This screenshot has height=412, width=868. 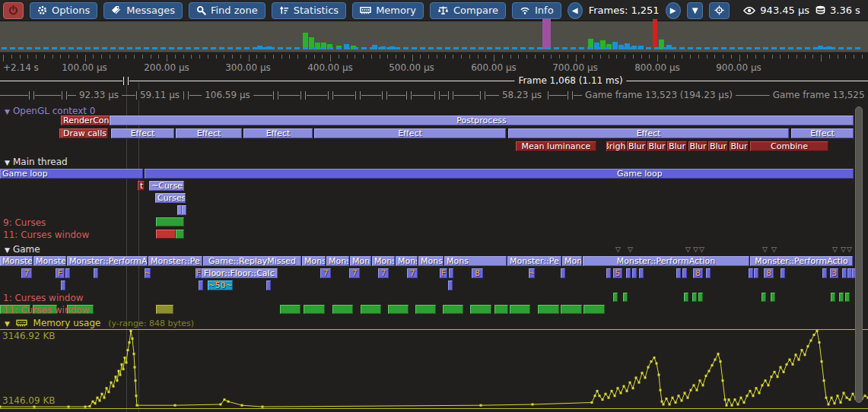 I want to click on cpu-zone: F, so click(x=199, y=274).